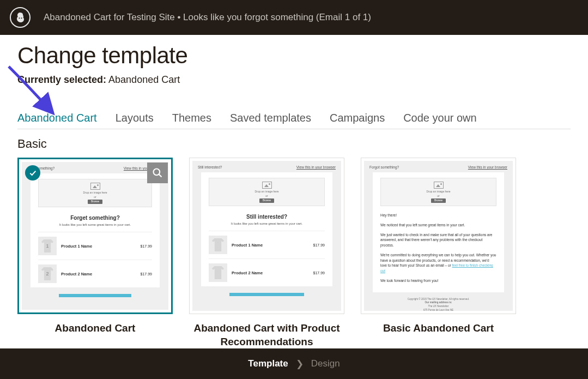  Describe the element at coordinates (438, 240) in the screenshot. I see `preview-body-text: We just wanted to check in and make sure…` at that location.